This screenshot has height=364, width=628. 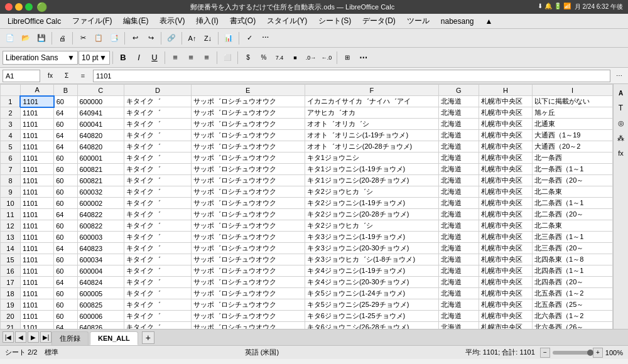 What do you see at coordinates (457, 21) in the screenshot?
I see `menu-item-nabesang: nabesang` at bounding box center [457, 21].